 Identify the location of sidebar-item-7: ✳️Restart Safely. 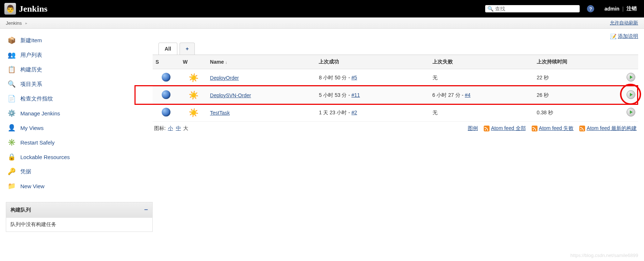
(79, 142).